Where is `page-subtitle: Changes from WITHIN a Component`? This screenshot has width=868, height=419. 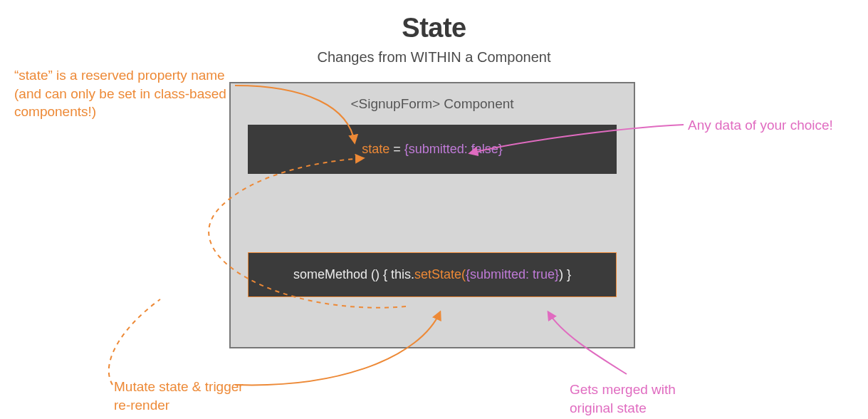 page-subtitle: Changes from WITHIN a Component is located at coordinates (434, 57).